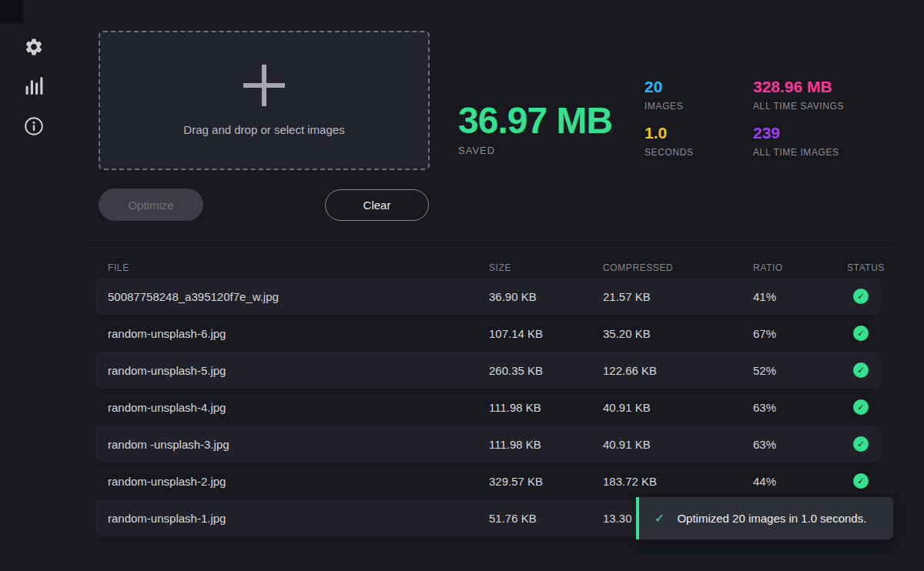  What do you see at coordinates (299, 519) in the screenshot?
I see `cell-file: random-unsplash-1.jpg` at bounding box center [299, 519].